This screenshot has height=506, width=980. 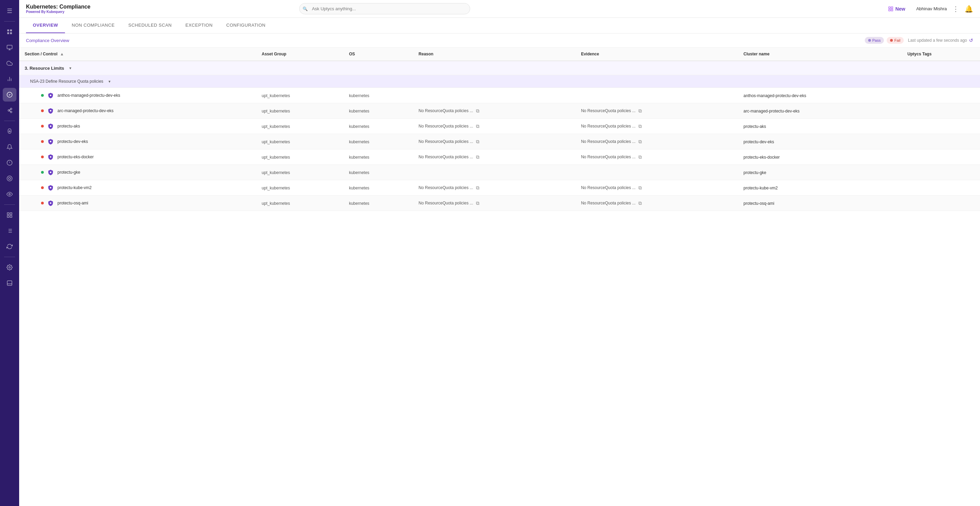 I want to click on sidebar-dashboard-icon, so click(x=10, y=32).